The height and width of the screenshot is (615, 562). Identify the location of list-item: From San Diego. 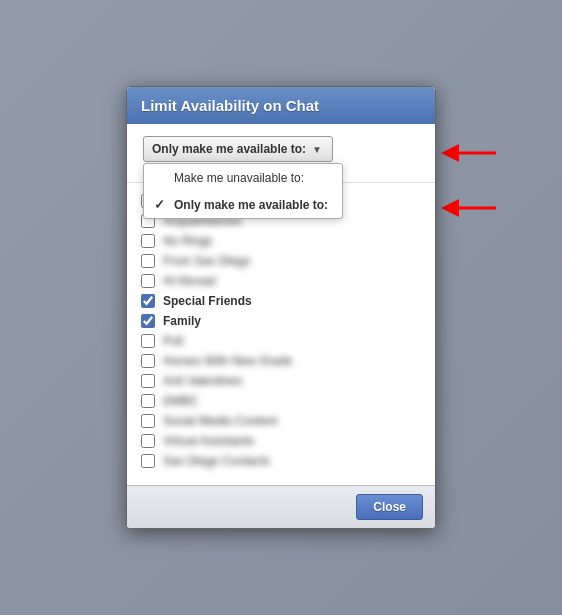
(281, 261).